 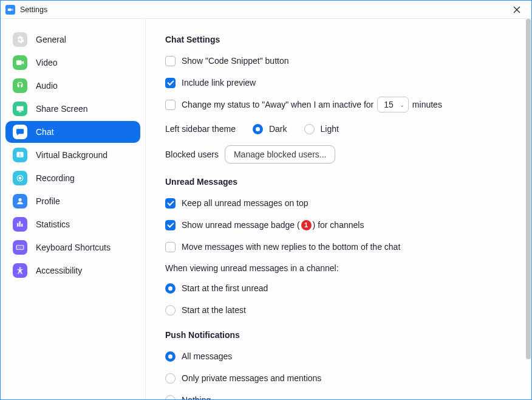 I want to click on radio-label: Light, so click(x=330, y=129).